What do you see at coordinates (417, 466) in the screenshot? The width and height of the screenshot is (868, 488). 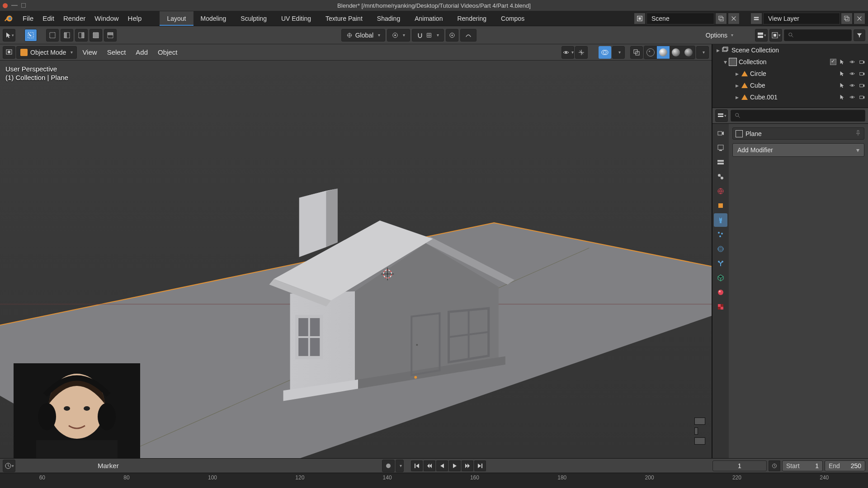 I see `jump-start-button` at bounding box center [417, 466].